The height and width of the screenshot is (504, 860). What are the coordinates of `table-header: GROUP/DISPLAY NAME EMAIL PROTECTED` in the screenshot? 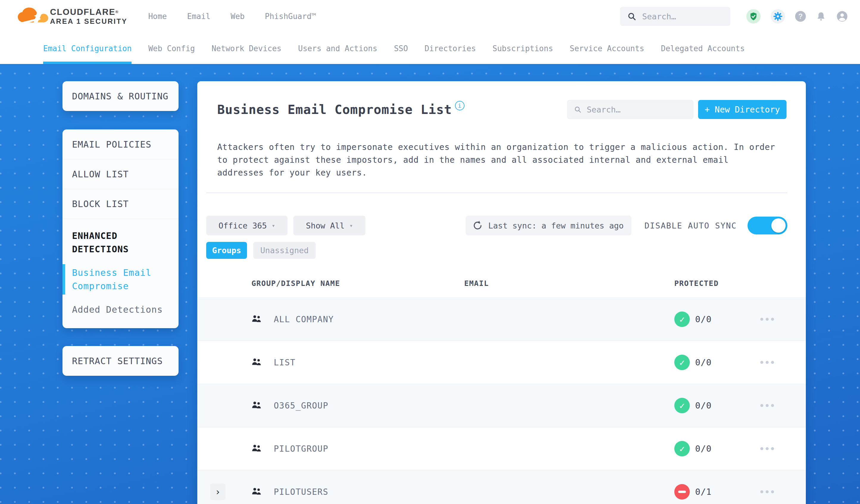 It's located at (502, 287).